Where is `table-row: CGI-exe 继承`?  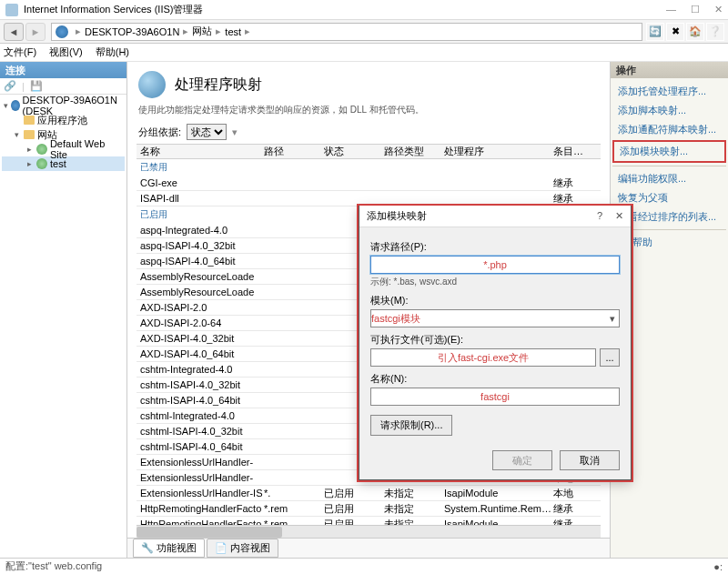
table-row: CGI-exe 继承 is located at coordinates (369, 184).